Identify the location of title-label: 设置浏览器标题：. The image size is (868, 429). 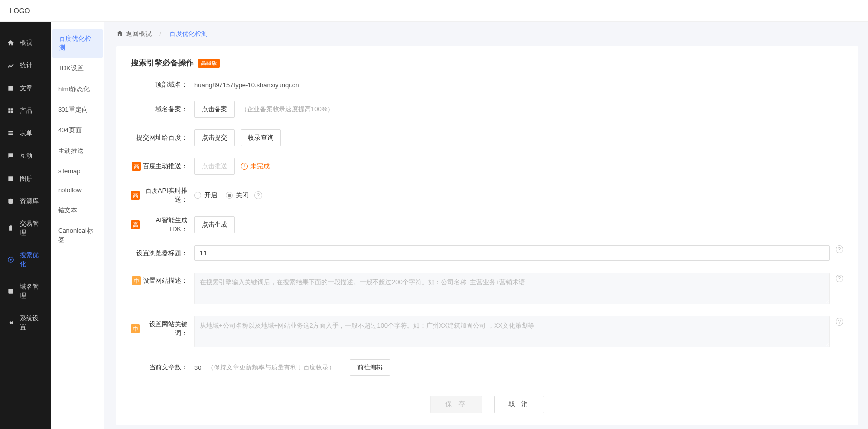
(159, 253).